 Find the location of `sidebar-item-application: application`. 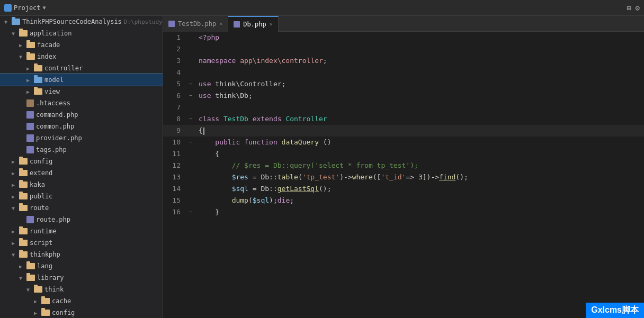

sidebar-item-application: application is located at coordinates (82, 33).